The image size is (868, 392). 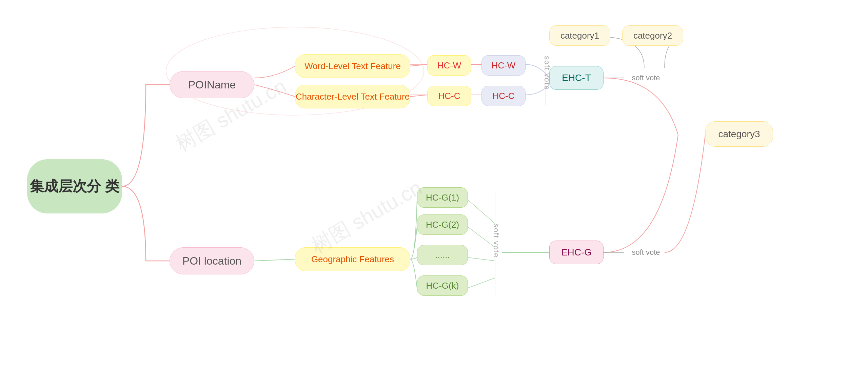 What do you see at coordinates (212, 261) in the screenshot?
I see `poi-location-node: POI location` at bounding box center [212, 261].